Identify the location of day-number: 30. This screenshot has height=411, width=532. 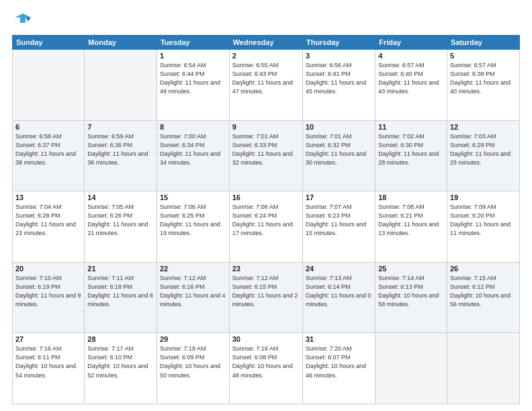
(266, 339).